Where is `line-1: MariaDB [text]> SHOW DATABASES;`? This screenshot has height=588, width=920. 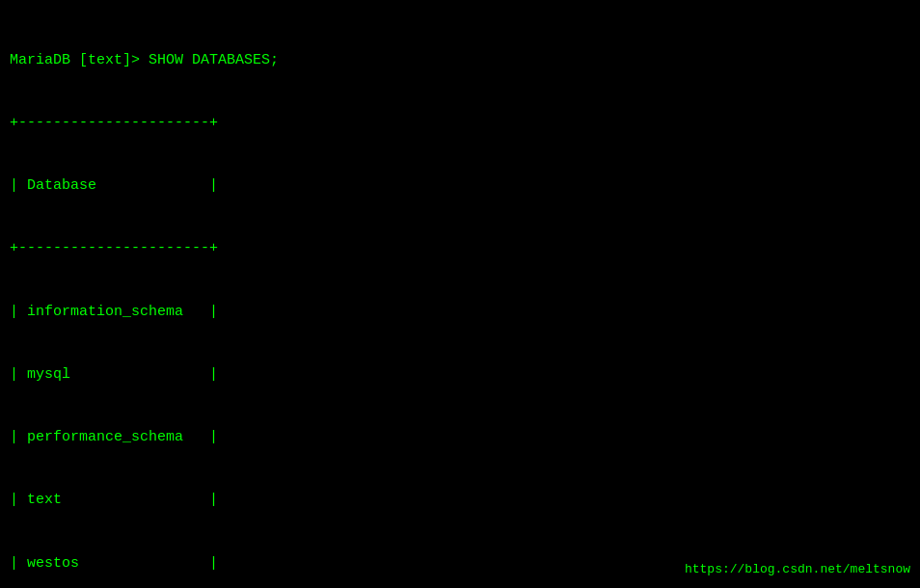 line-1: MariaDB [text]> SHOW DATABASES; is located at coordinates (460, 61).